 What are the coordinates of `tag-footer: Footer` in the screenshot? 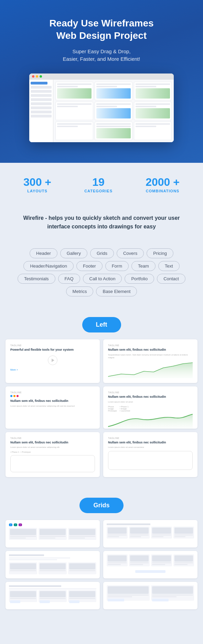 It's located at (89, 266).